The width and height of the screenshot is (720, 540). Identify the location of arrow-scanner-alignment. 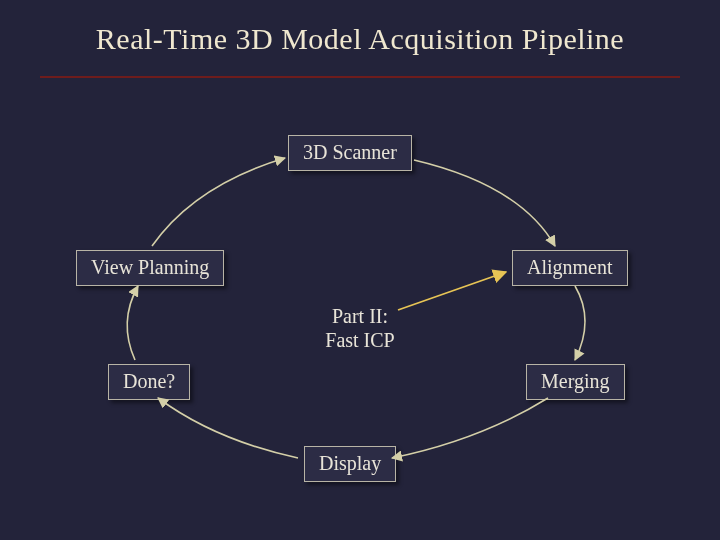
(484, 203).